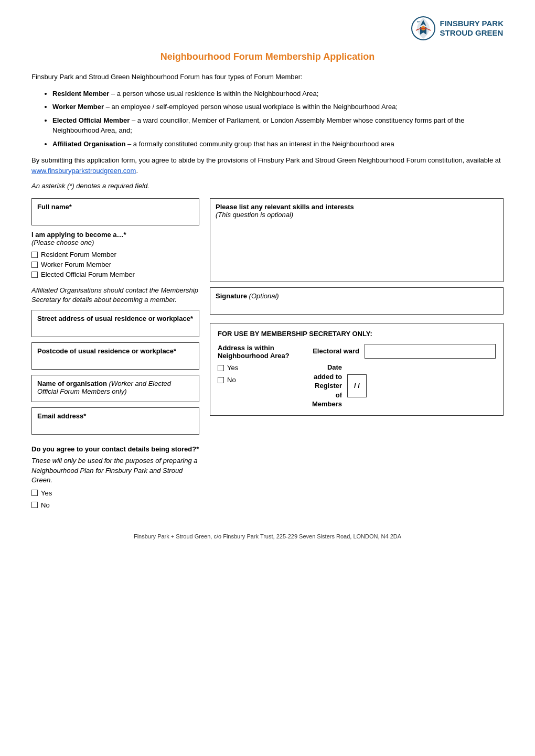  Describe the element at coordinates (115, 207) in the screenshot. I see `full-name-label: Full name*` at that location.